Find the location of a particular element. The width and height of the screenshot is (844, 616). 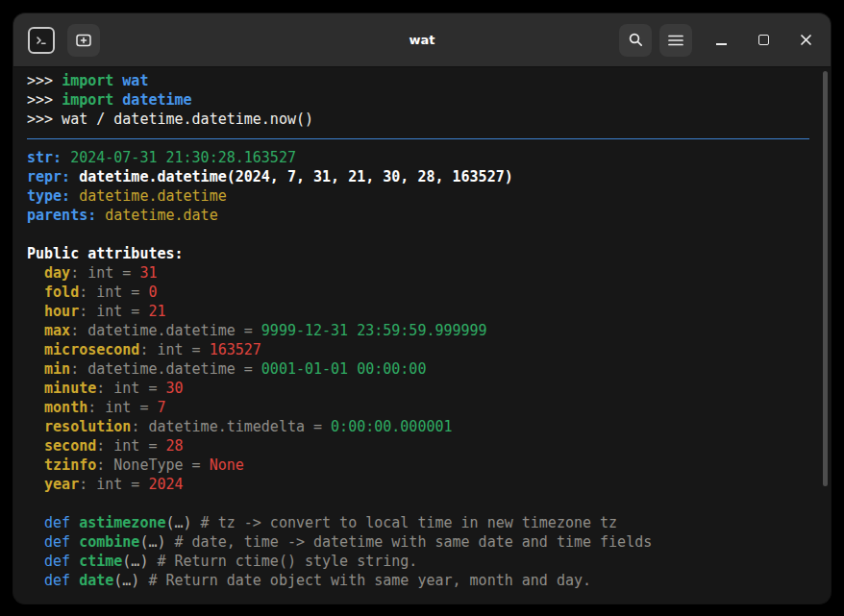

terminal-line: def ctime(…) # Return ctime() style stri… is located at coordinates (418, 561).